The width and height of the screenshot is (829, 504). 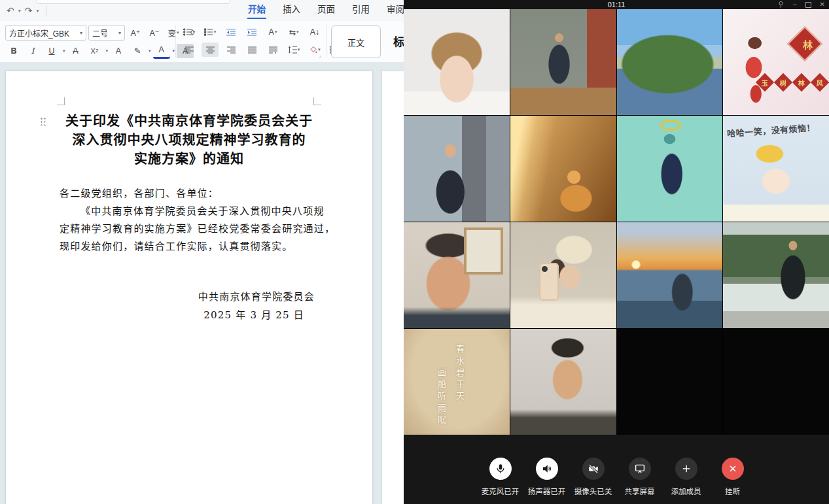 I want to click on microphone-button: 麦克风已开, so click(x=501, y=477).